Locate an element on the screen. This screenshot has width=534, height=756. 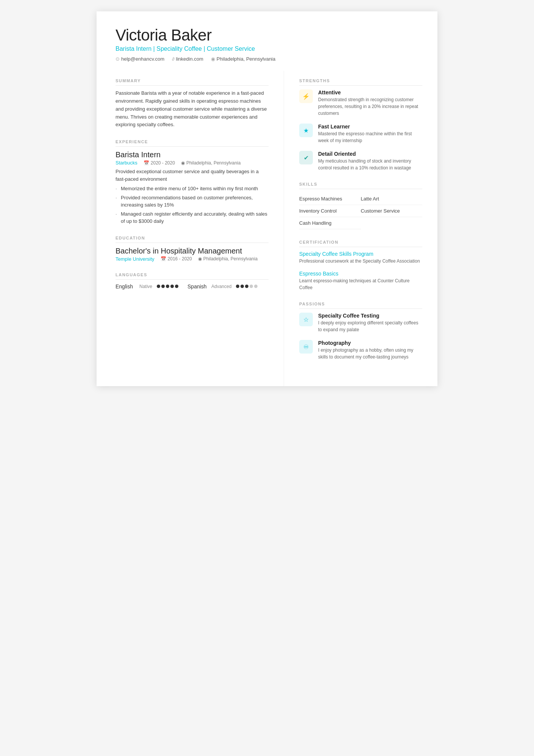
school-name: Temple University is located at coordinates (135, 259).